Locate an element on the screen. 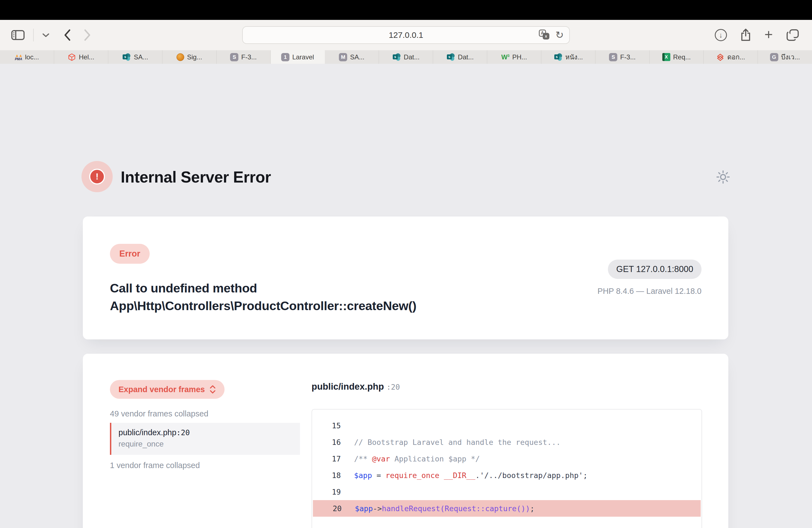 The image size is (812, 528). share-icon is located at coordinates (746, 35).